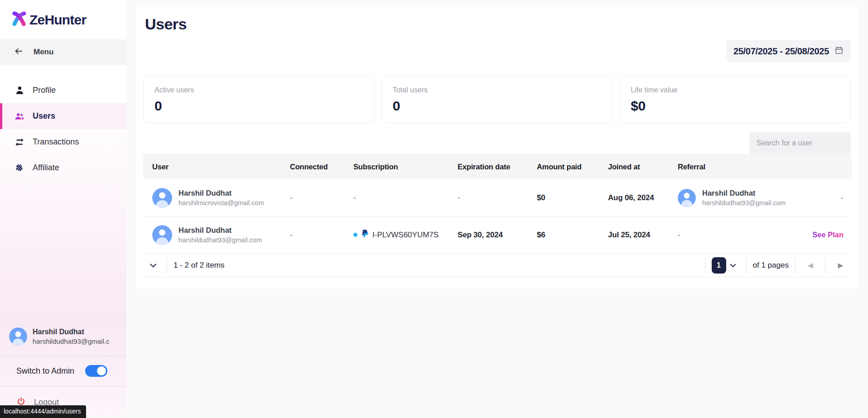  I want to click on calendar-icon, so click(839, 51).